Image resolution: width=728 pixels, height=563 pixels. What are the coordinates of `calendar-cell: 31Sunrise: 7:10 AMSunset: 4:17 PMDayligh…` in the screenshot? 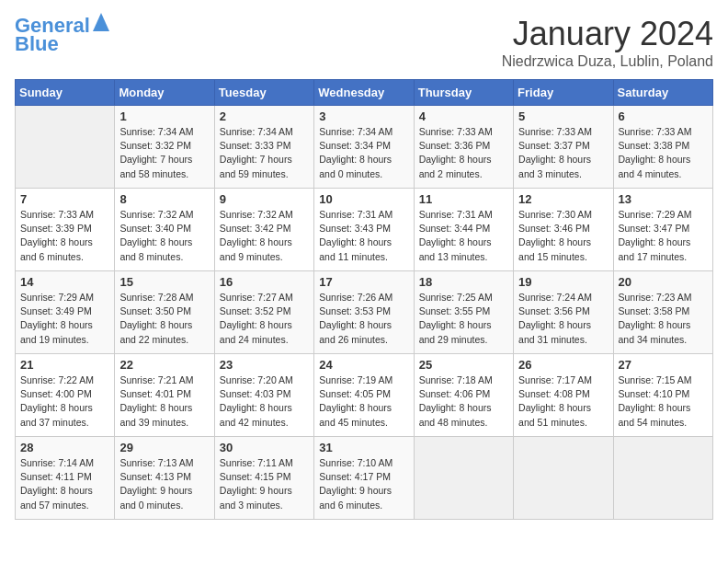 It's located at (364, 478).